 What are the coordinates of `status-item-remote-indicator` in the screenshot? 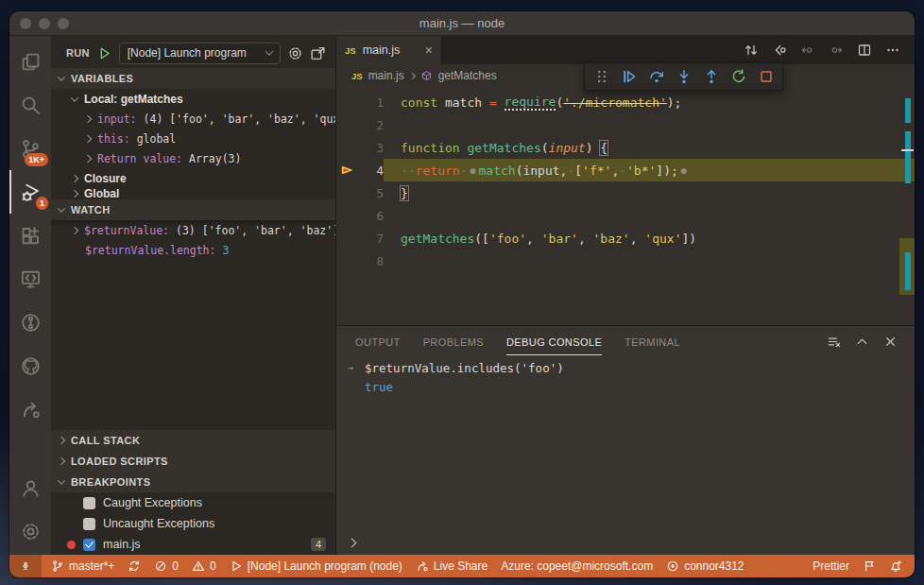 It's located at (26, 566).